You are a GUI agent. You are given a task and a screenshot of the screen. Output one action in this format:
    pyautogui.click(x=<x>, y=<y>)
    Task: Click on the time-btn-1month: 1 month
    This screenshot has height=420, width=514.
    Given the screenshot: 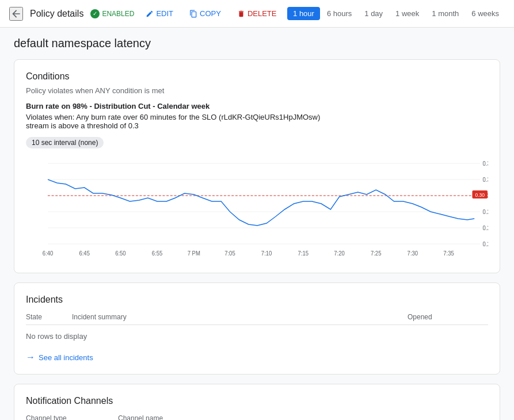 What is the action you would take?
    pyautogui.click(x=446, y=14)
    